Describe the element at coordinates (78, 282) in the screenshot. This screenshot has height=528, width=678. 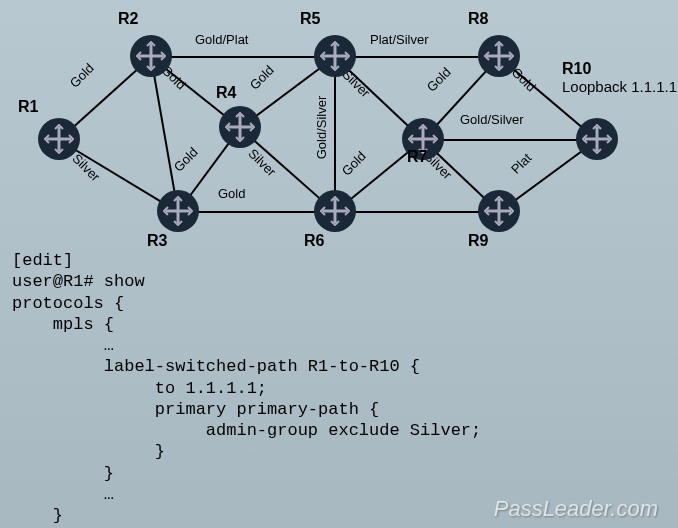
I see `code-line: user@R1# show` at that location.